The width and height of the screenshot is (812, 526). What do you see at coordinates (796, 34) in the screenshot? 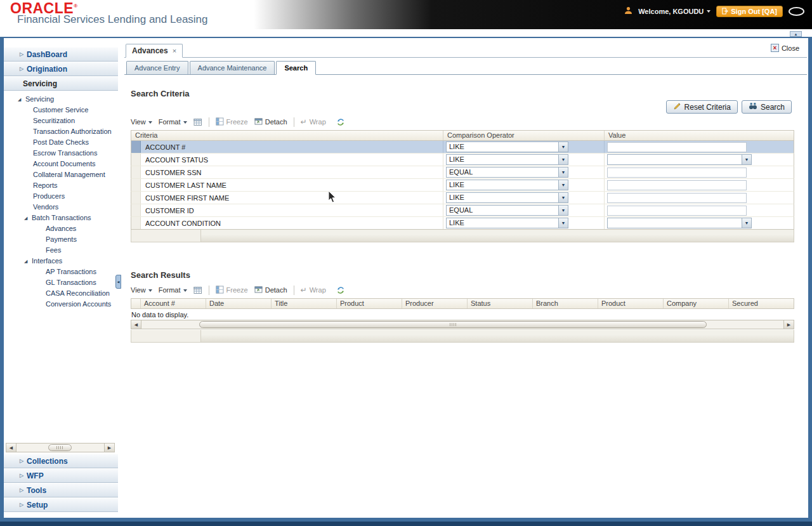
I see `collapse-panel-button: ▲` at bounding box center [796, 34].